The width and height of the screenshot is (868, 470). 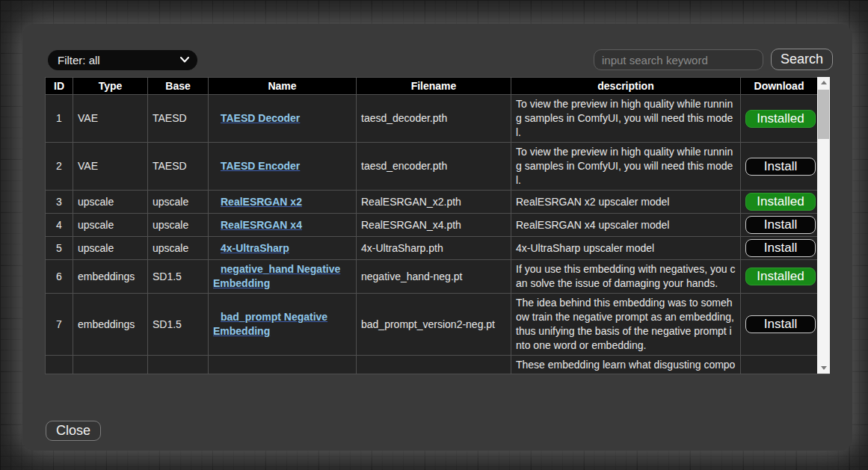 What do you see at coordinates (60, 248) in the screenshot?
I see `cell-id: 5` at bounding box center [60, 248].